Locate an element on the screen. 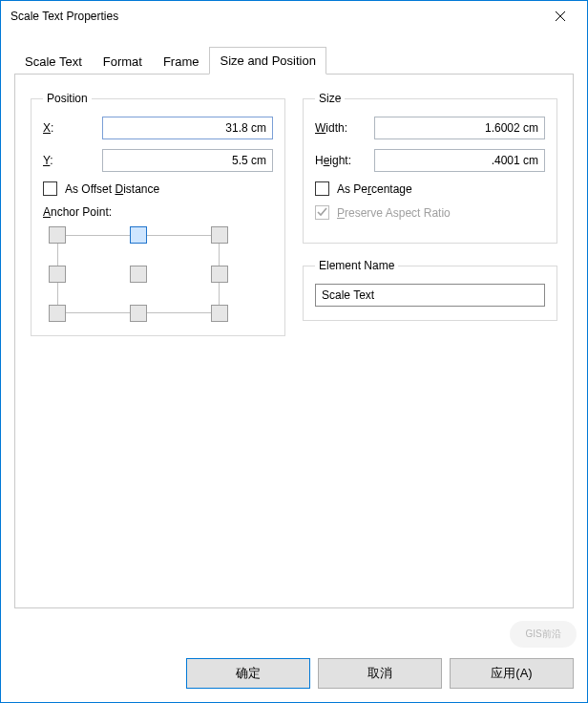 The width and height of the screenshot is (588, 703). anchor-grid is located at coordinates (138, 274).